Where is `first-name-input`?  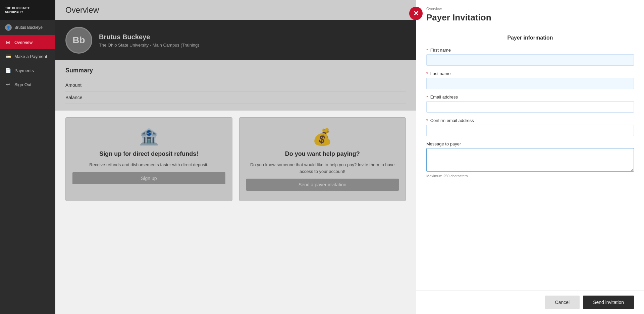 first-name-input is located at coordinates (530, 60).